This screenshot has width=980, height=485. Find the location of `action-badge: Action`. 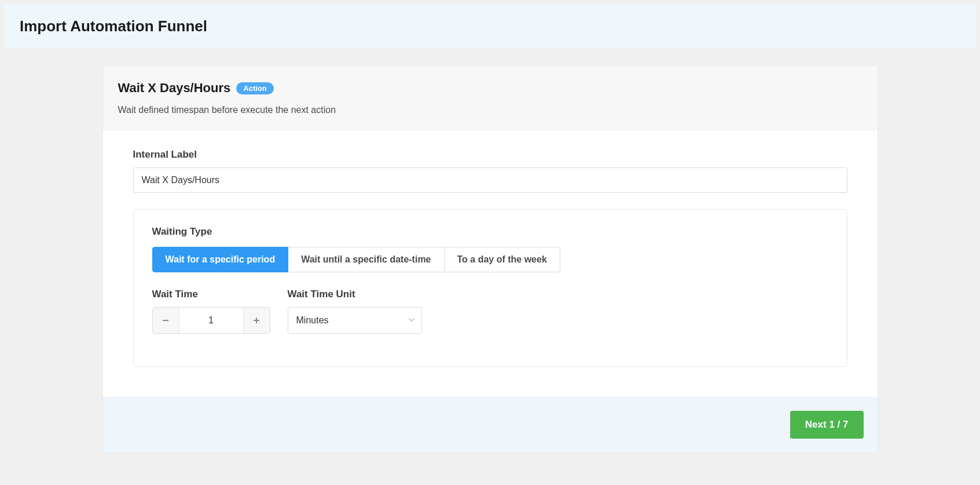

action-badge: Action is located at coordinates (255, 88).